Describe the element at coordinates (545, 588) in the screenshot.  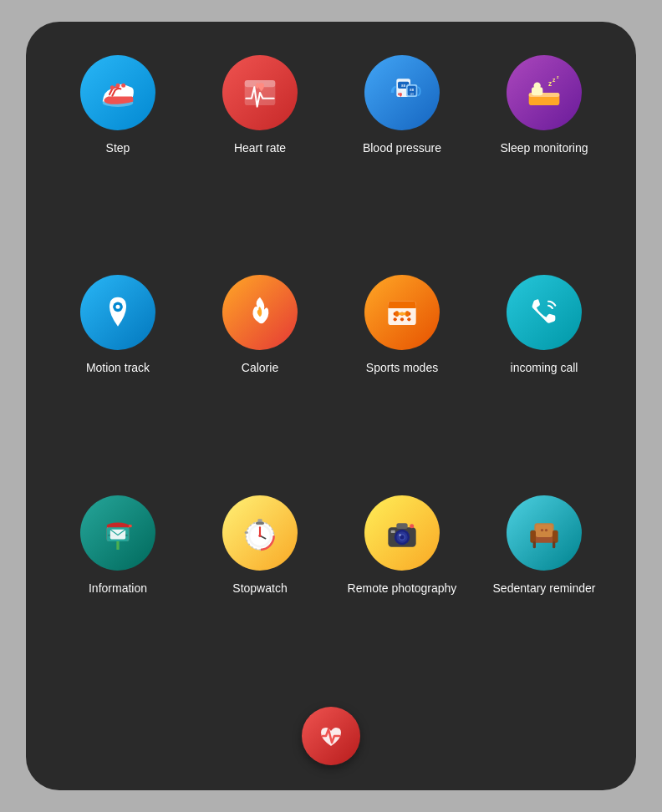
I see `sedentary-reminder-label: Sedentary reminder` at that location.